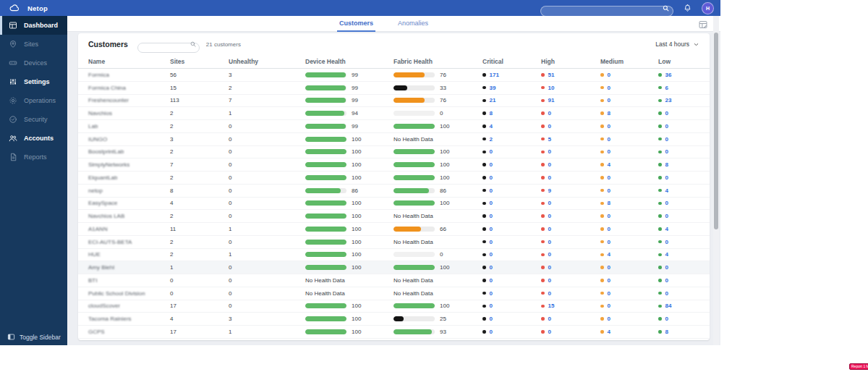  I want to click on notifications-bell-icon, so click(687, 9).